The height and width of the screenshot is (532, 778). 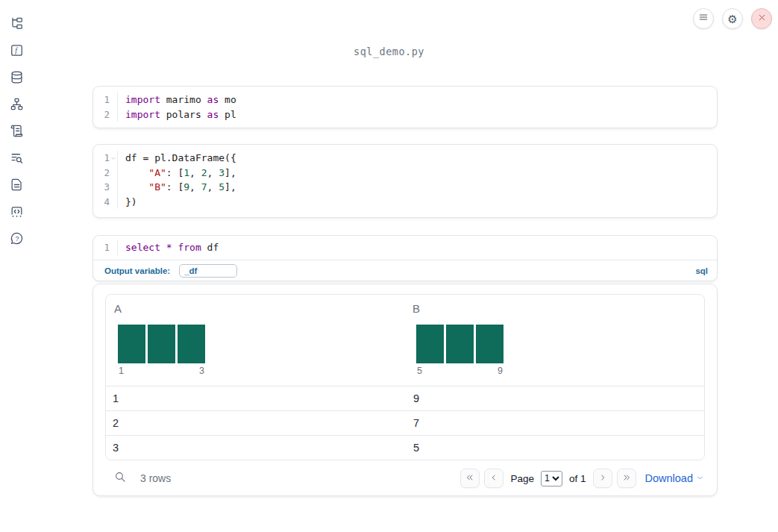 What do you see at coordinates (470, 478) in the screenshot?
I see `chevrons-left-icon` at bounding box center [470, 478].